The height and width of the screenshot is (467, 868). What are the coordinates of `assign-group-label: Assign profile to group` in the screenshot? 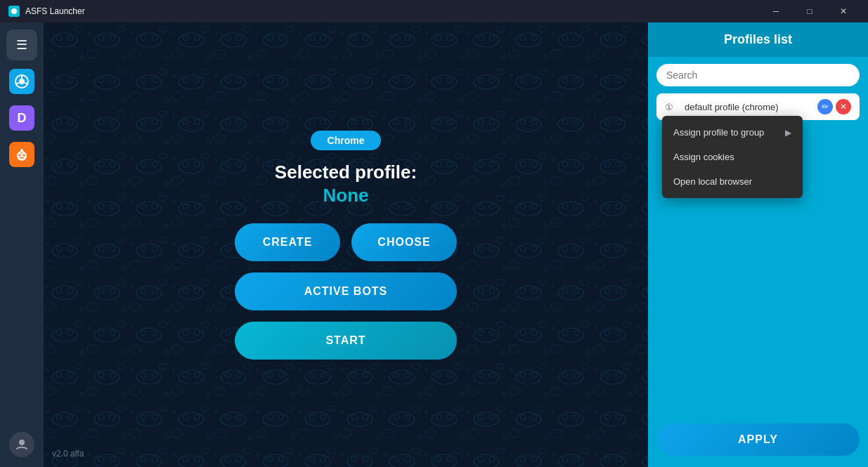 It's located at (718, 132).